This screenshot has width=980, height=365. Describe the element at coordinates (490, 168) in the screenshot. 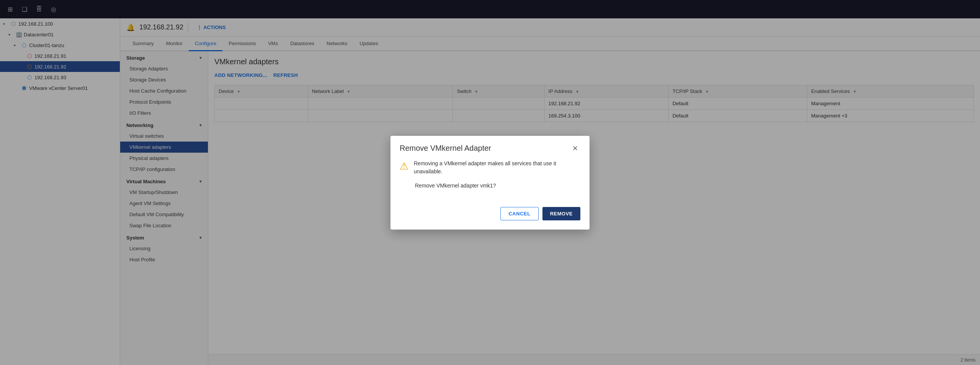

I see `modal-warning-row: ⚠ Removing a VMkernel adapter makes all …` at that location.